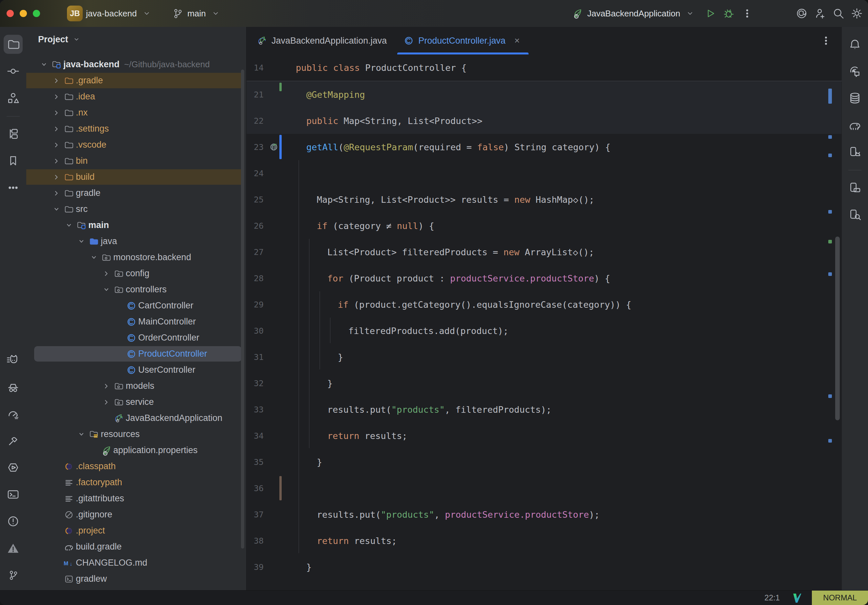 This screenshot has width=868, height=605. What do you see at coordinates (710, 14) in the screenshot?
I see `run-button` at bounding box center [710, 14].